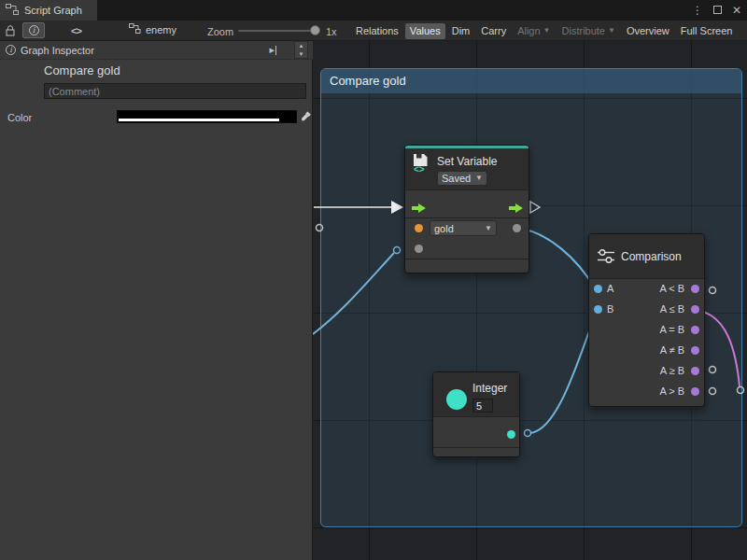 The image size is (747, 560). What do you see at coordinates (49, 10) in the screenshot?
I see `tab-script-graph: Script Graph` at bounding box center [49, 10].